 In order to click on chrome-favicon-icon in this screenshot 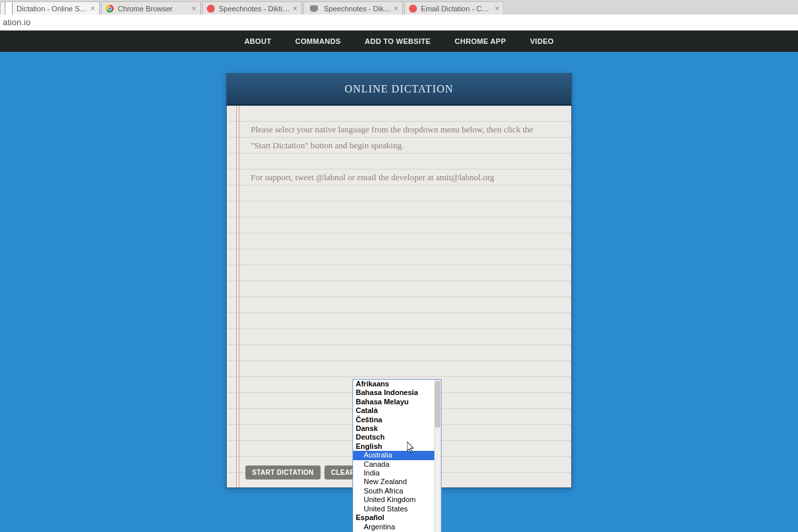, I will do `click(110, 9)`.